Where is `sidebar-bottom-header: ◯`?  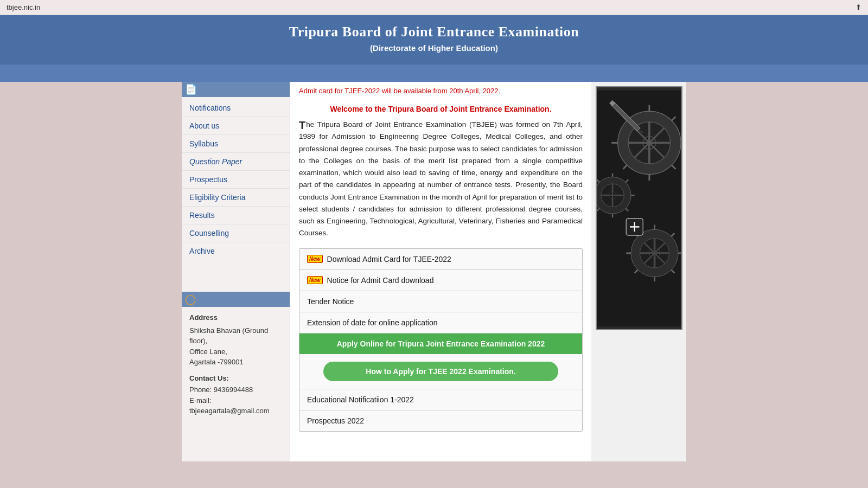
sidebar-bottom-header: ◯ is located at coordinates (235, 299).